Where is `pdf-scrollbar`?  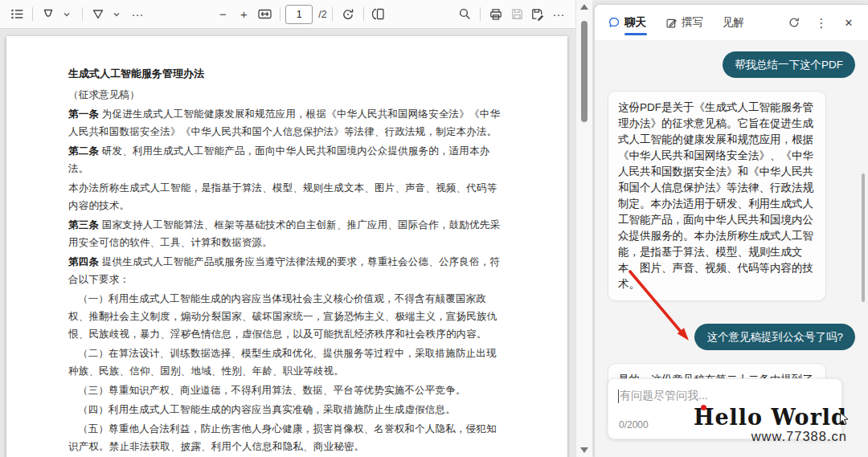
pdf-scrollbar is located at coordinates (583, 228).